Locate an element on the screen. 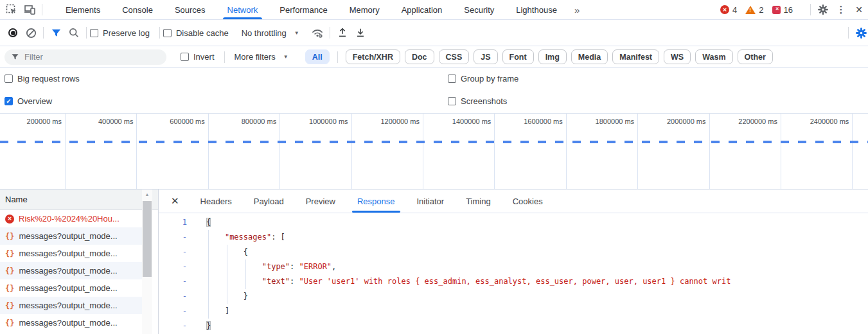 The width and height of the screenshot is (868, 334). tab-performance: Performance is located at coordinates (303, 10).